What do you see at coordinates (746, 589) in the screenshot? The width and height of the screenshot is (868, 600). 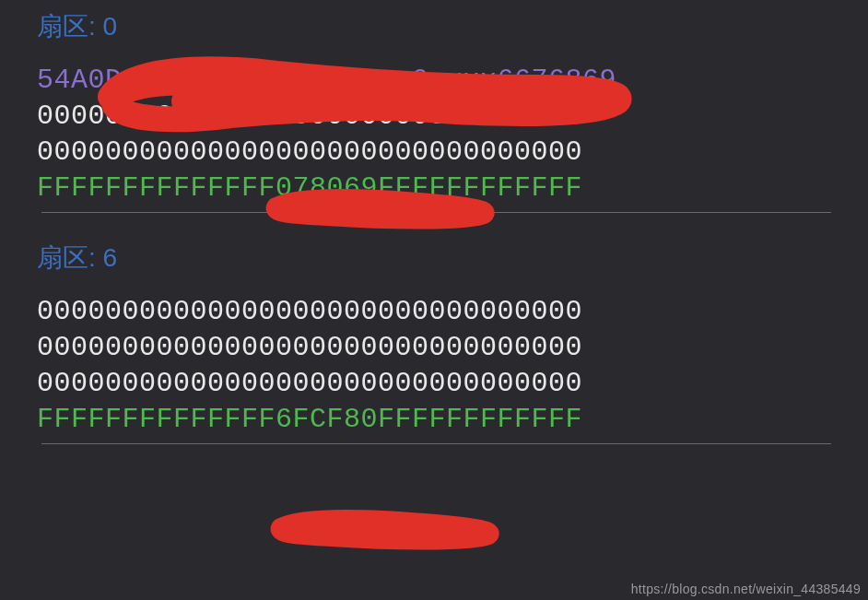 I see `watermark: https://blog.csdn.net/weixin_44385449` at bounding box center [746, 589].